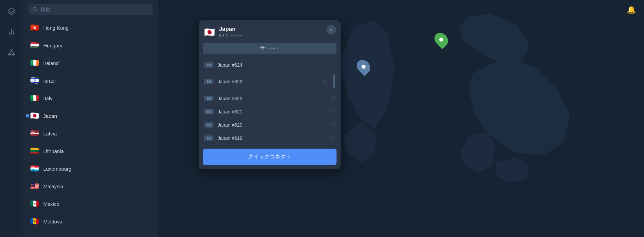 This screenshot has width=644, height=237. I want to click on country-name-lithuania: Lithuania, so click(97, 151).